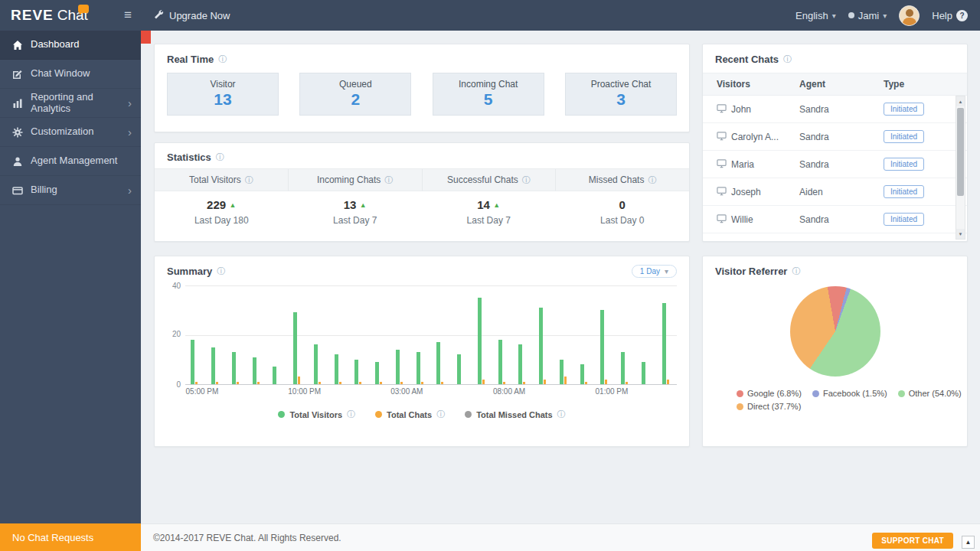 Image resolution: width=980 pixels, height=551 pixels. What do you see at coordinates (835, 393) in the screenshot?
I see `referrer-legend: Google (6.8%) Facebook (1.5%) Other (54.…` at bounding box center [835, 393].